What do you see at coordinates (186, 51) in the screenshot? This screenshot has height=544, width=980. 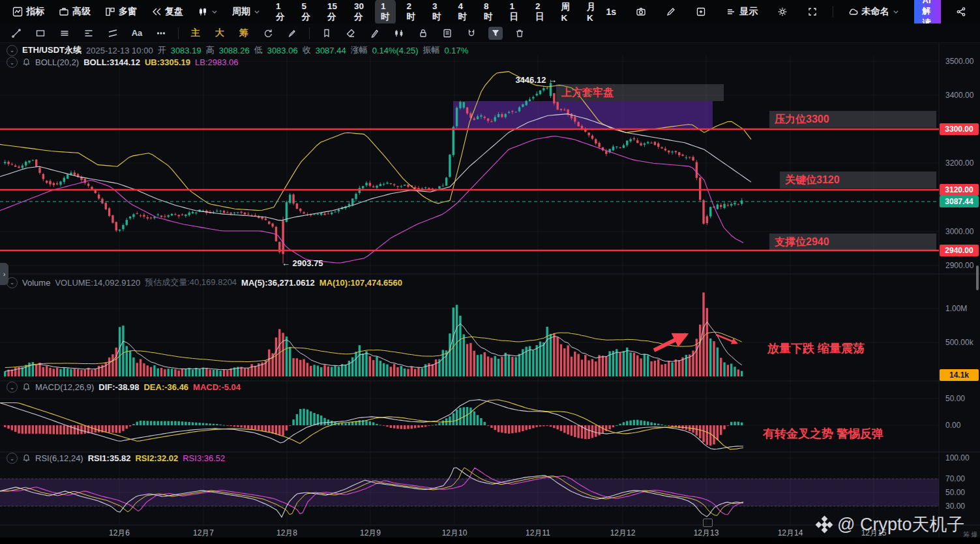 I see `open-value: 3083.19` at bounding box center [186, 51].